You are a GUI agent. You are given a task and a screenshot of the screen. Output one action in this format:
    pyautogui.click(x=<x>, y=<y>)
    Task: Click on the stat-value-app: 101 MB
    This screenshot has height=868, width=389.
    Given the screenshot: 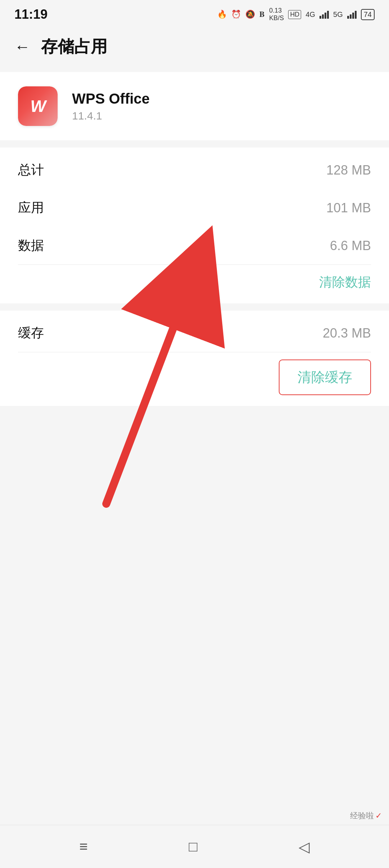 What is the action you would take?
    pyautogui.click(x=349, y=208)
    